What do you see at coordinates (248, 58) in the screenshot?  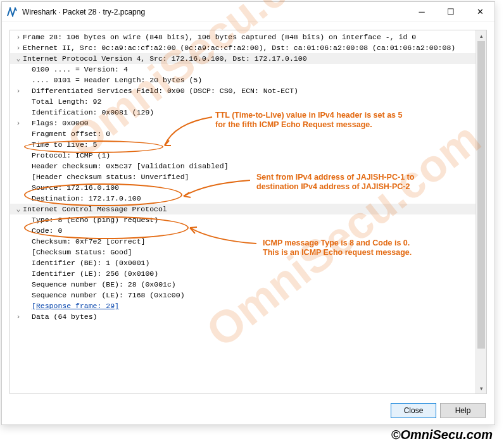 I see `tree-row-ipv4: ⌄Internet Protocol Version 4, Src: 172.1…` at bounding box center [248, 58].